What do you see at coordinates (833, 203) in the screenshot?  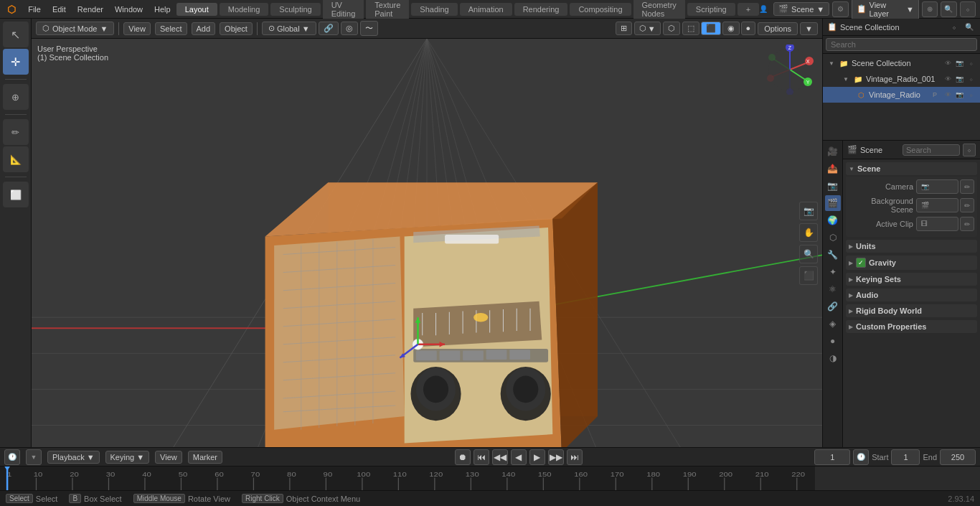 I see `scene-props-icon: 🎬` at bounding box center [833, 203].